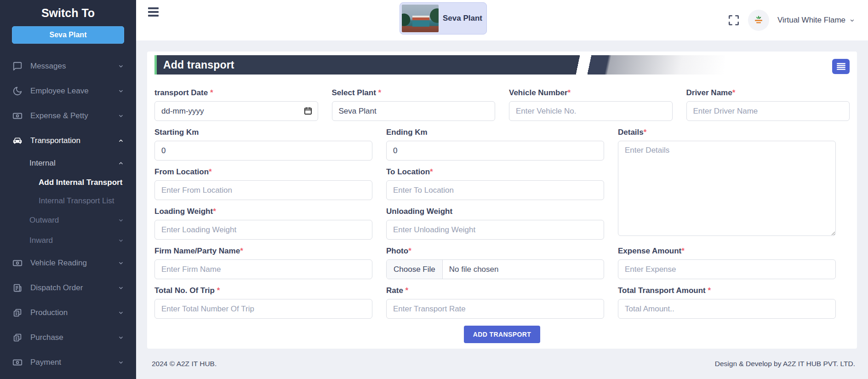  I want to click on sidebar-item-internal: Internal, so click(68, 163).